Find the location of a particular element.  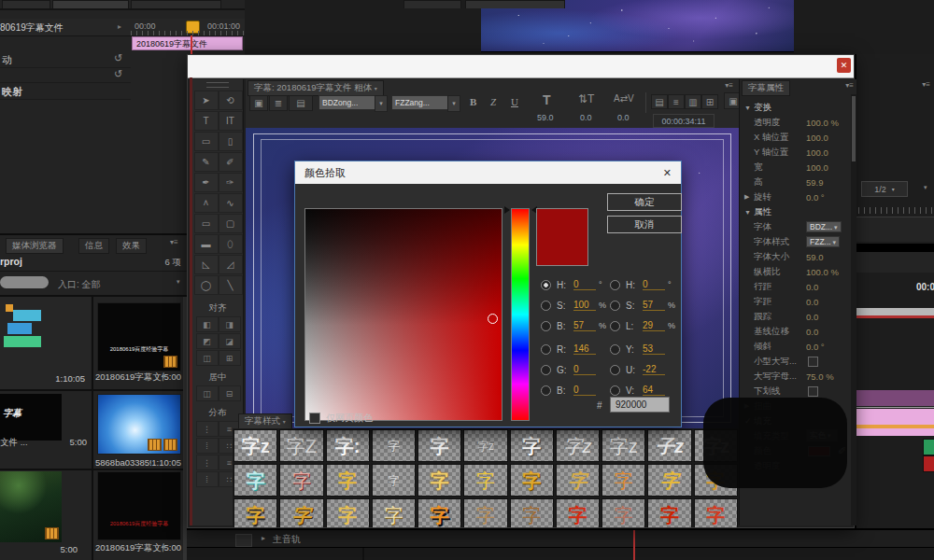

selection-tool-icon: ➤ is located at coordinates (206, 101).